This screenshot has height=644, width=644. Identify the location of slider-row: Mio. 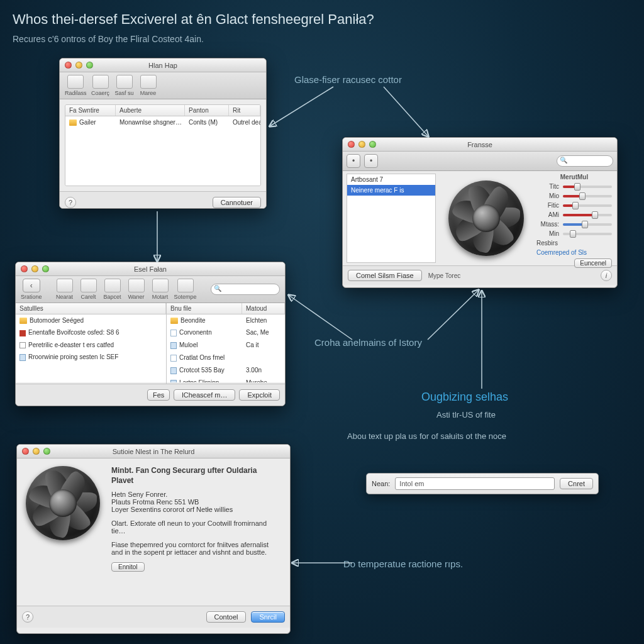
(574, 196).